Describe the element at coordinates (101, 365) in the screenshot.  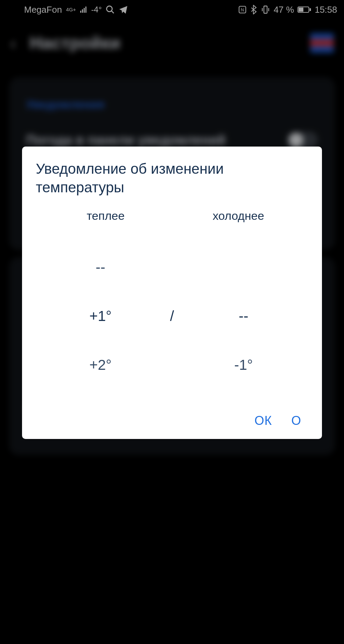
I see `warmer-option: +2°` at that location.